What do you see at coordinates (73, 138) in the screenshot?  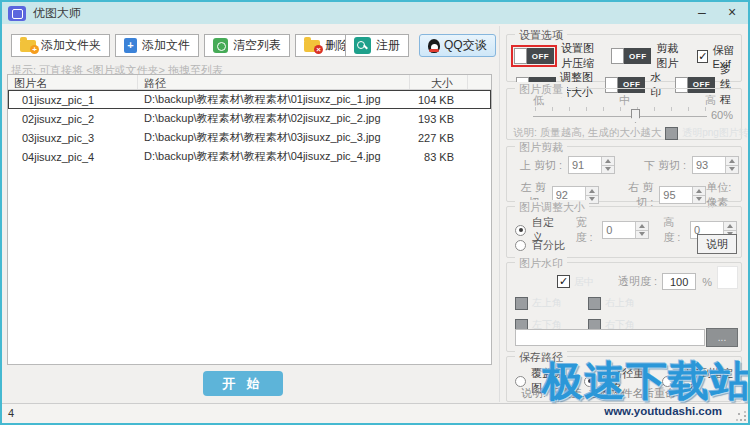 I see `cell-name: 03jisuxz_pic_3` at bounding box center [73, 138].